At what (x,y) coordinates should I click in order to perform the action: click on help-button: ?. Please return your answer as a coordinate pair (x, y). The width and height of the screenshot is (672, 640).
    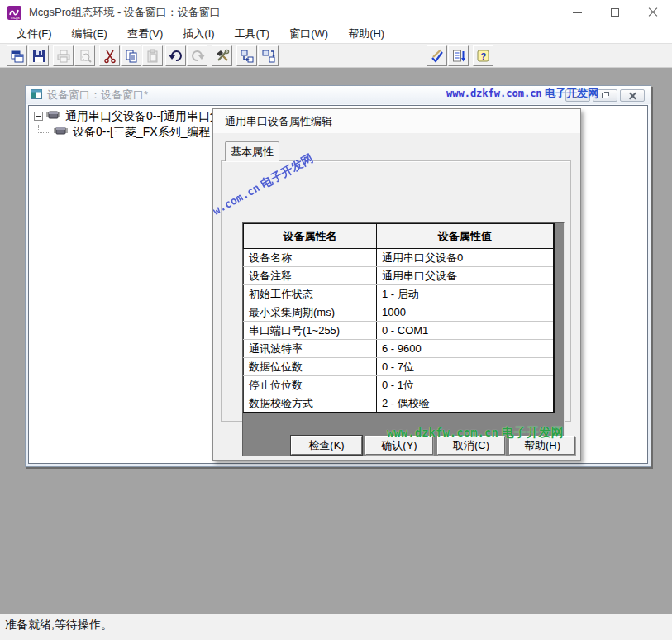
    Looking at the image, I should click on (483, 56).